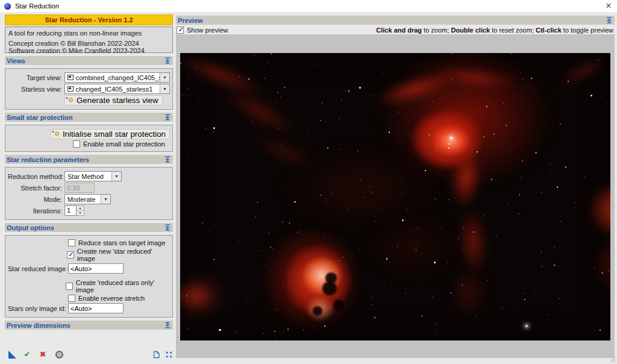  What do you see at coordinates (609, 6) in the screenshot?
I see `close-icon: ✕` at bounding box center [609, 6].